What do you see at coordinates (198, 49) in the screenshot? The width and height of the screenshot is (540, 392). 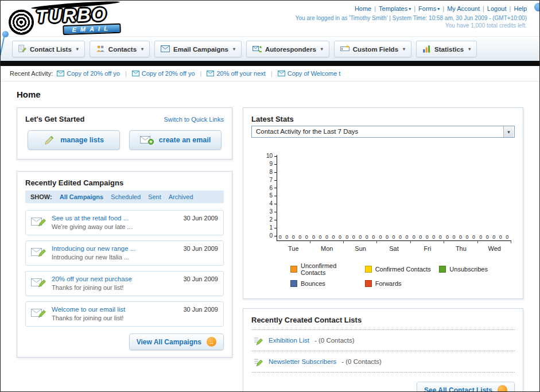 I see `tab-email-campaigns: Email Campaigns ▾` at bounding box center [198, 49].